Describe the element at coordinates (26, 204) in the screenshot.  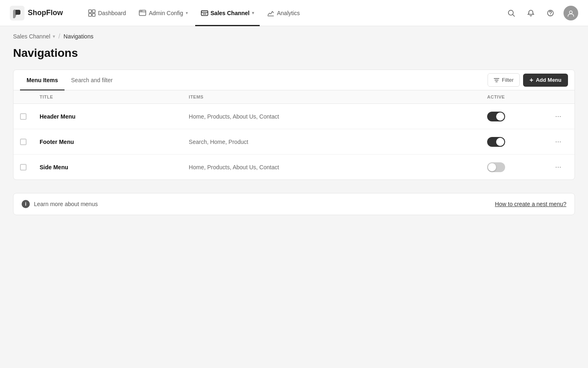
I see `info-icon: i` at that location.